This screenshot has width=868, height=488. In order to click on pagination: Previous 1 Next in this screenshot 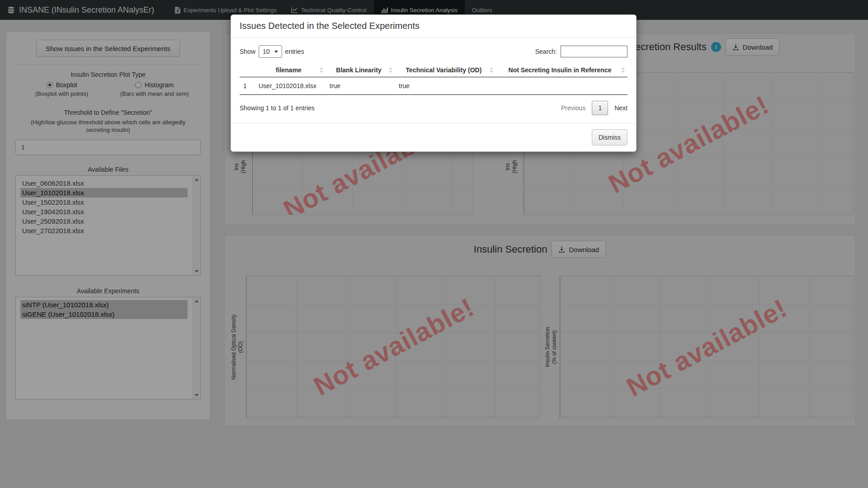, I will do `click(594, 108)`.